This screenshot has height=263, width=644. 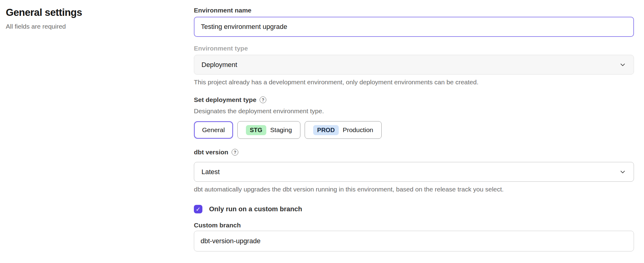 I want to click on custom-branch-checkbox: ✓, so click(x=198, y=209).